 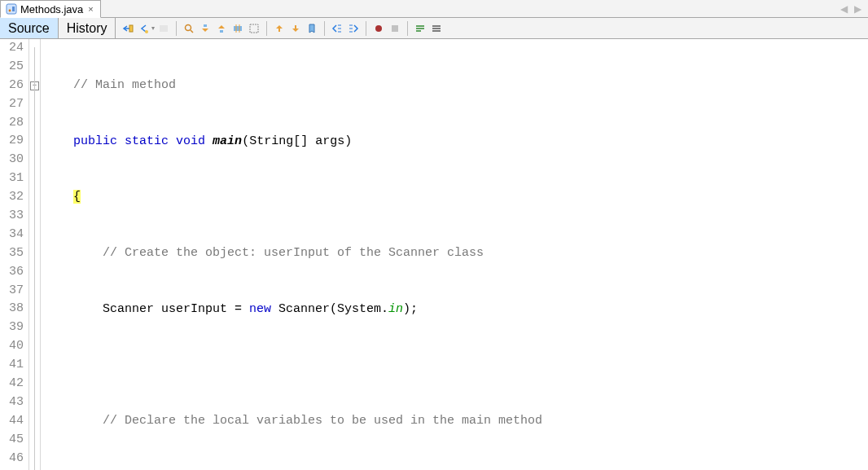 I want to click on dropdown-caret-icon: ▾, so click(x=153, y=28).